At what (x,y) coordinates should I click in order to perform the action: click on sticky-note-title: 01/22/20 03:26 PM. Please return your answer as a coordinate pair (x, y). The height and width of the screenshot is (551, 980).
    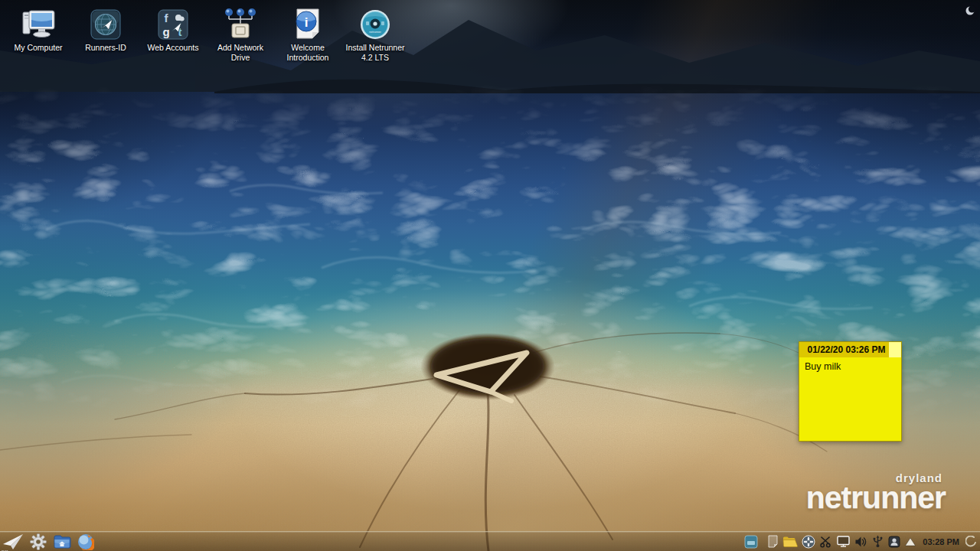
    Looking at the image, I should click on (850, 350).